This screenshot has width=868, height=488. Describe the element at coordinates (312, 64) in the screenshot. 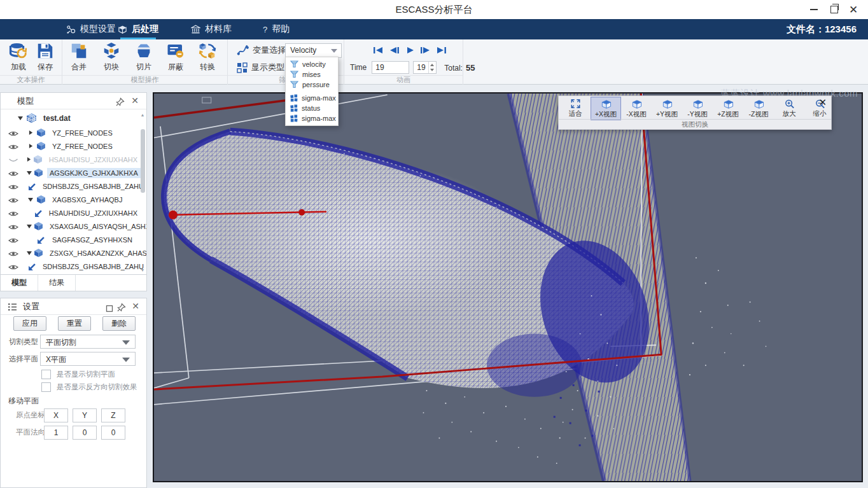

I see `dropdown-option-velocity: velocity` at that location.